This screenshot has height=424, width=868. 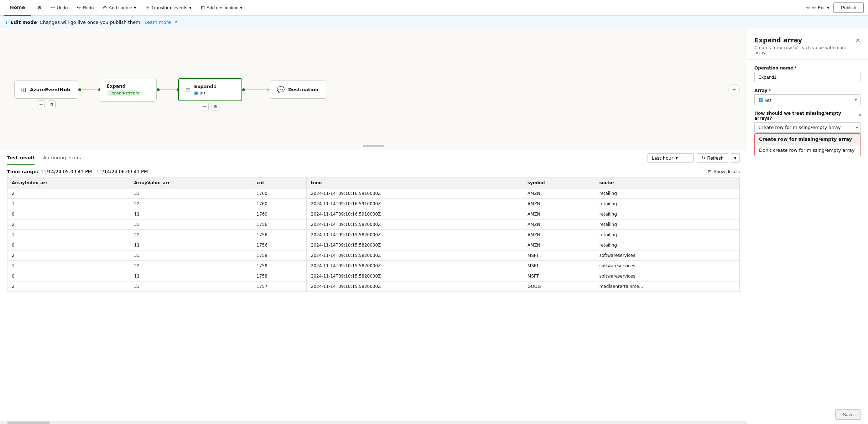 What do you see at coordinates (559, 286) in the screenshot?
I see `table-cell: GOOG` at bounding box center [559, 286].